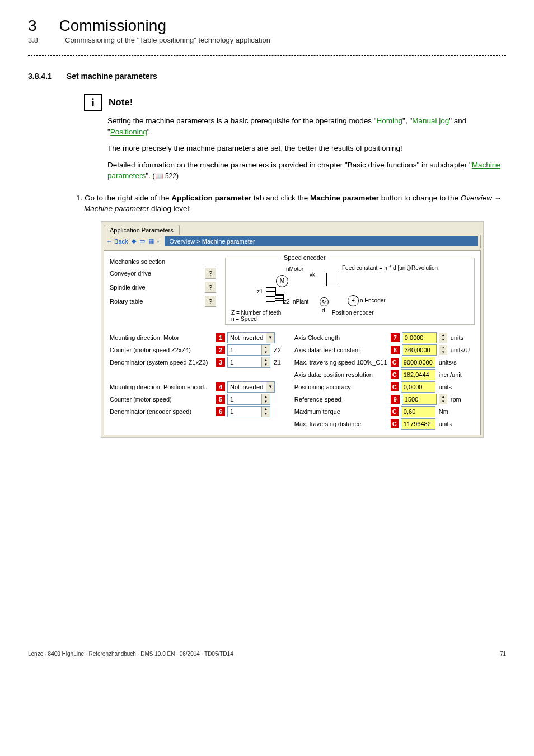  What do you see at coordinates (168, 40) in the screenshot?
I see `section-title: Commissioning of the "Table positioning"…` at bounding box center [168, 40].